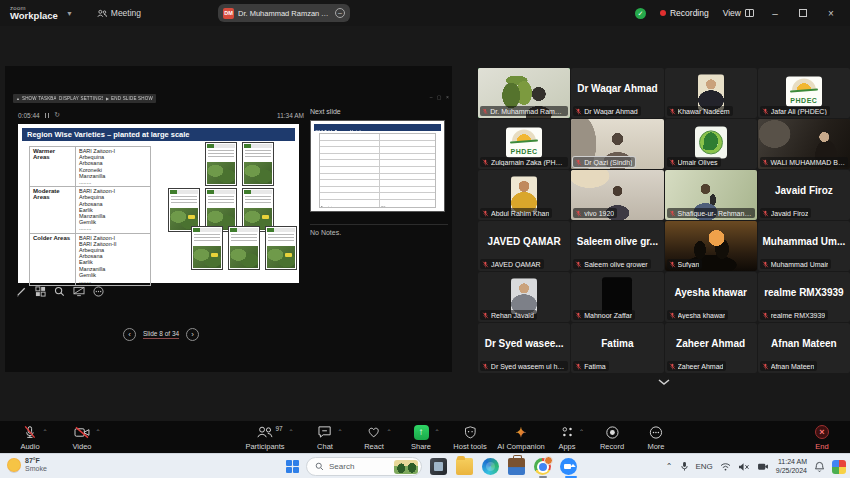 The width and height of the screenshot is (850, 478). I want to click on participant-tile: Ayesha khawarAyesha khawar, so click(711, 297).